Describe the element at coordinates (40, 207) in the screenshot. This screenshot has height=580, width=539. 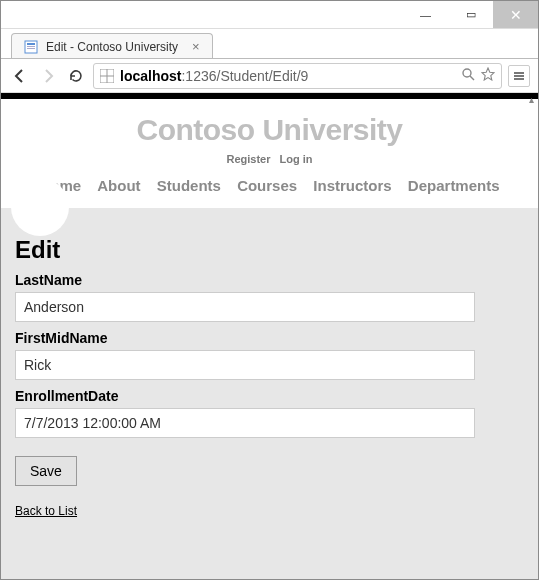
I see `decorative-notch` at that location.